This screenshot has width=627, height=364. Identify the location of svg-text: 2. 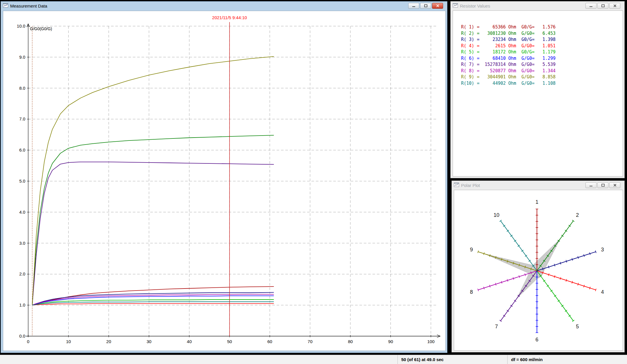
(577, 215).